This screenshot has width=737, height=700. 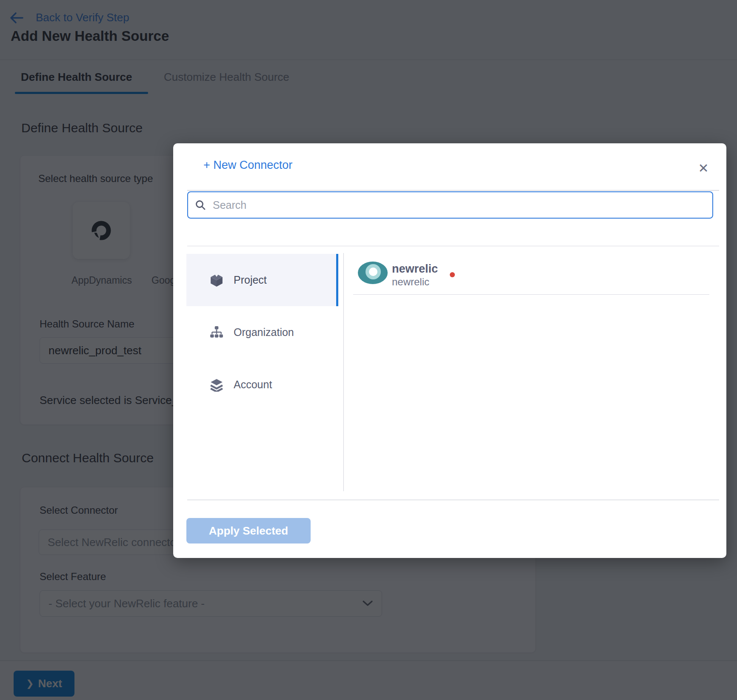 I want to click on modal-body-divider, so click(x=453, y=246).